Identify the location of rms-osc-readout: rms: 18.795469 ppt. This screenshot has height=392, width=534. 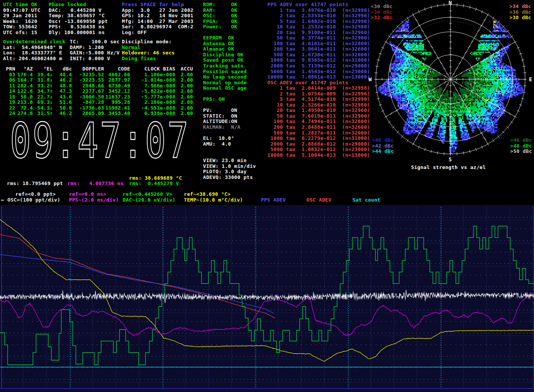
(35, 183).